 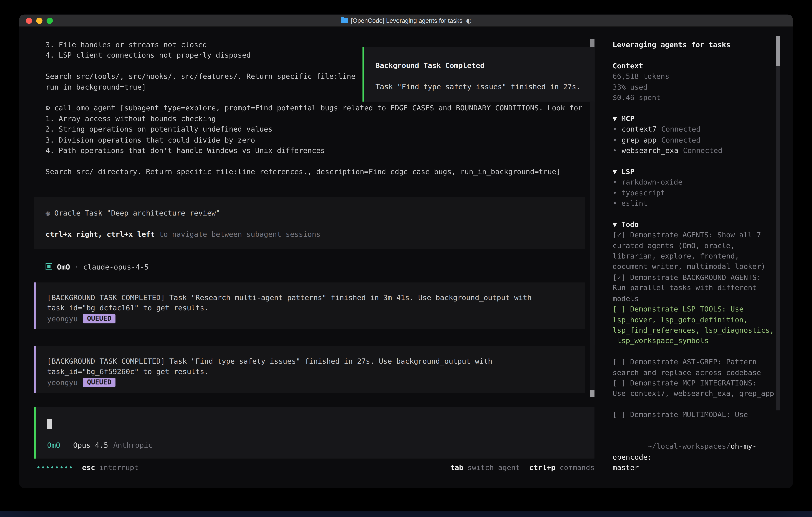 I want to click on mcp-name: grep_app, so click(x=639, y=140).